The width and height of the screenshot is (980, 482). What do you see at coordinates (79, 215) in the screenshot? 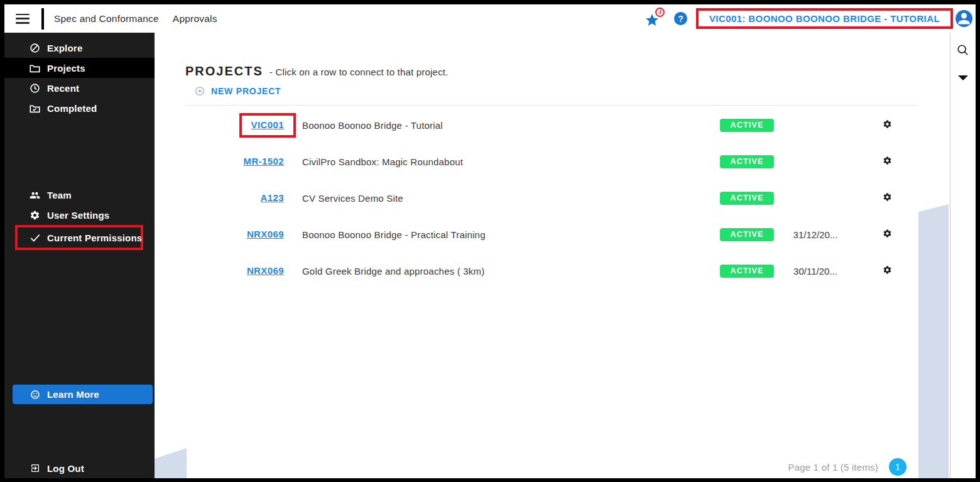
I see `sidebar-item-user-settings: User Settings` at bounding box center [79, 215].